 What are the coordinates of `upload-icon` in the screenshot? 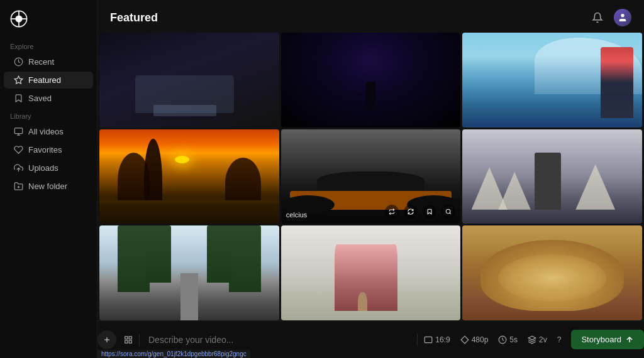 It's located at (19, 168).